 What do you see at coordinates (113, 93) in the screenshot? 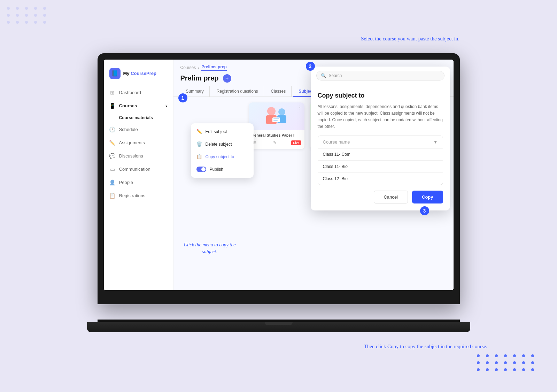
I see `dashboard-icon: ⊞` at bounding box center [113, 93].